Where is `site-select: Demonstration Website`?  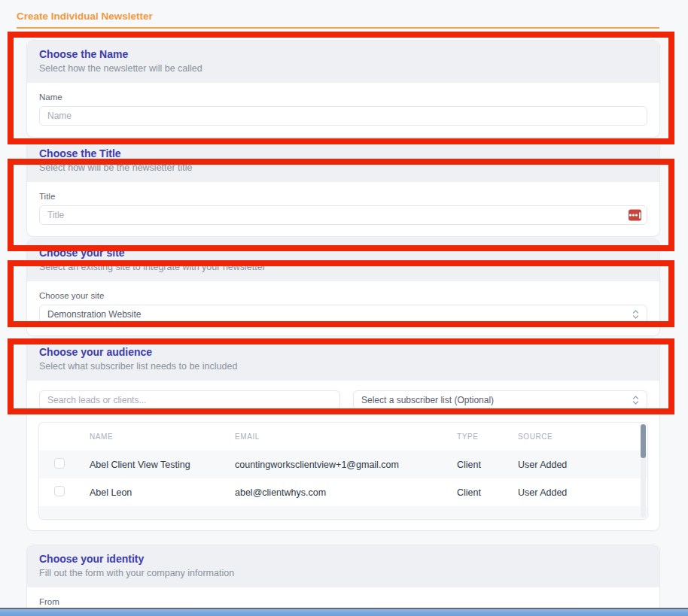 site-select: Demonstration Website is located at coordinates (343, 314).